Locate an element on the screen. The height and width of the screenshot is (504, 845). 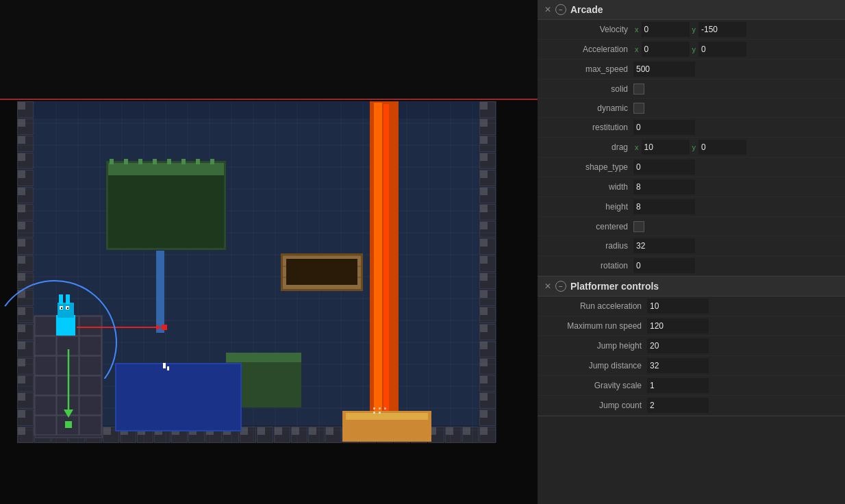
max-run-speed-label: Maximum run speed is located at coordinates (596, 326).